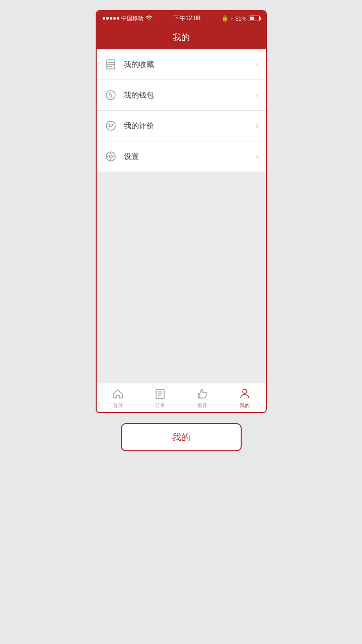 This screenshot has width=362, height=644. What do you see at coordinates (181, 156) in the screenshot?
I see `menu-item-settings: 设置 ›` at bounding box center [181, 156].